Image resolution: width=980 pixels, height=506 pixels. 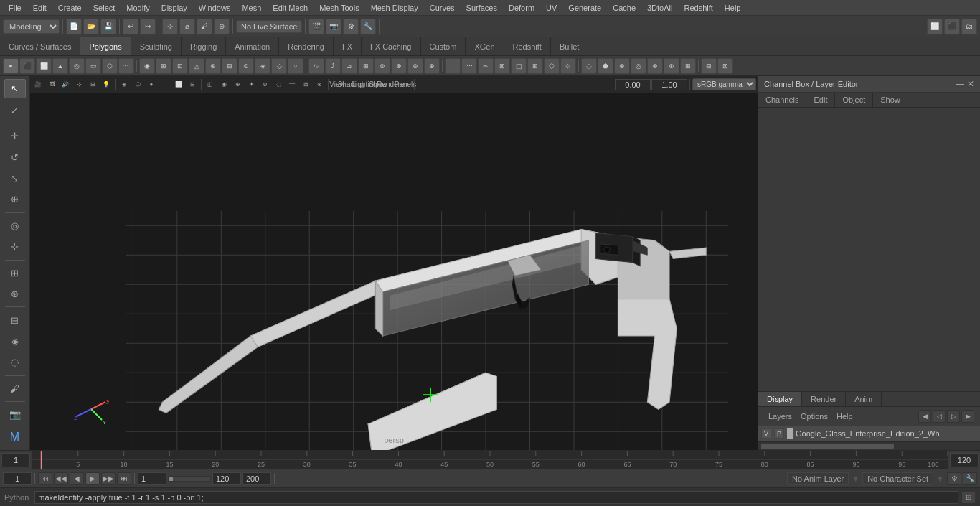 What do you see at coordinates (368, 27) in the screenshot?
I see `render-settings-btn: 🔧` at bounding box center [368, 27].